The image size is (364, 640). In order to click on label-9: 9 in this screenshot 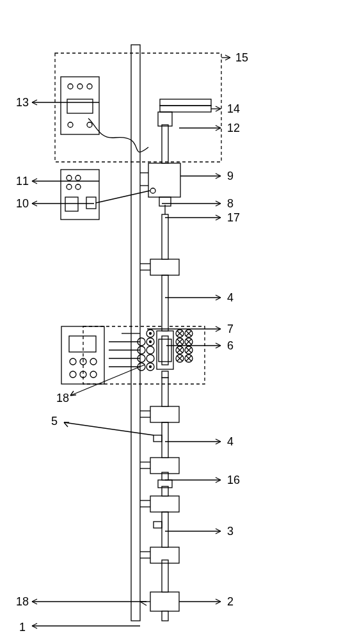, I will do `click(230, 177)`.